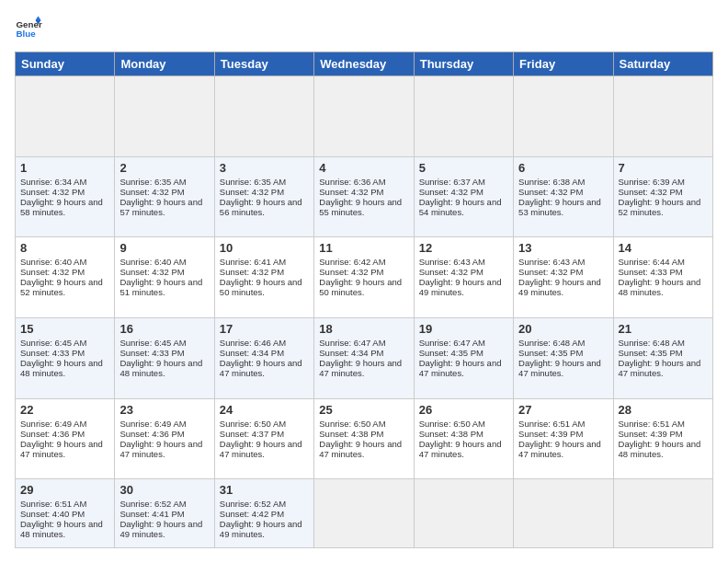 The width and height of the screenshot is (728, 563). What do you see at coordinates (364, 64) in the screenshot?
I see `day-header-wednesday: Wednesday` at bounding box center [364, 64].